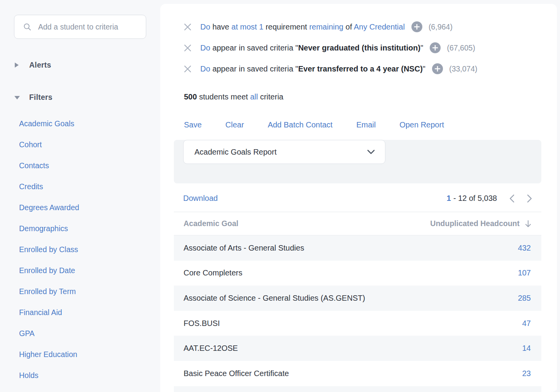  I want to click on filter-link: Academic Goals, so click(47, 124).